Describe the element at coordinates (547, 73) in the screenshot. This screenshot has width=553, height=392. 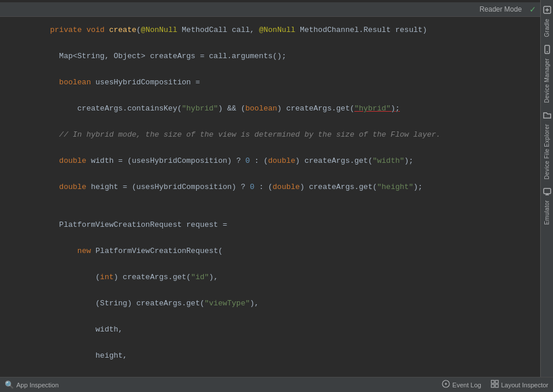
I see `device-manager-tool: Device Manager` at that location.